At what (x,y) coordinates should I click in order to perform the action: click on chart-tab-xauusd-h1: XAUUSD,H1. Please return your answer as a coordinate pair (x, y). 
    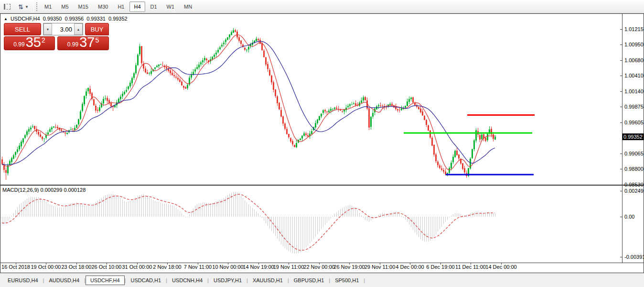
    Looking at the image, I should click on (268, 280).